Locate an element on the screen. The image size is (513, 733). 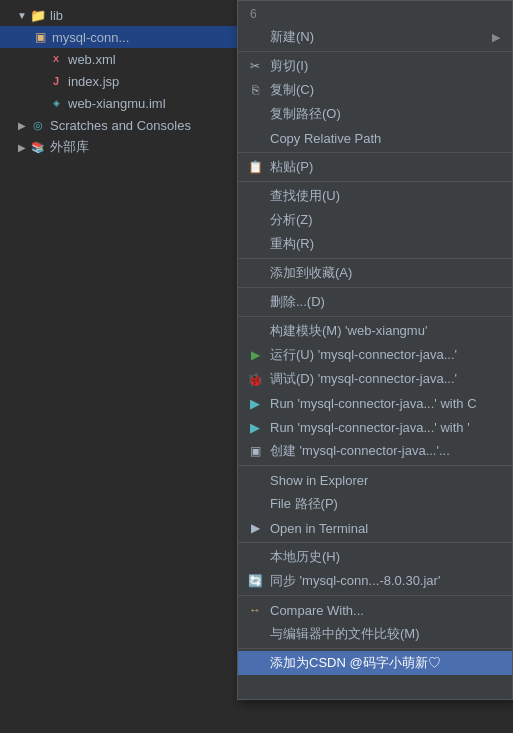
xml-file-icon: X is located at coordinates (56, 59).